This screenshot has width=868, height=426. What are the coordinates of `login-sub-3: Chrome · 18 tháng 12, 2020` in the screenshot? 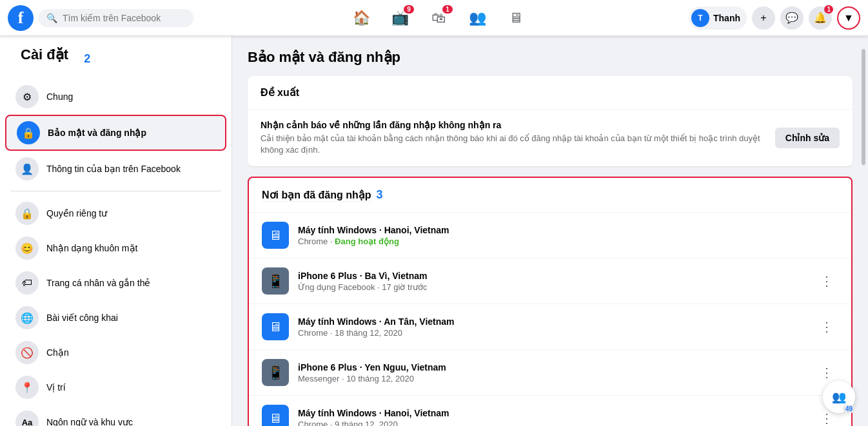 It's located at (557, 333).